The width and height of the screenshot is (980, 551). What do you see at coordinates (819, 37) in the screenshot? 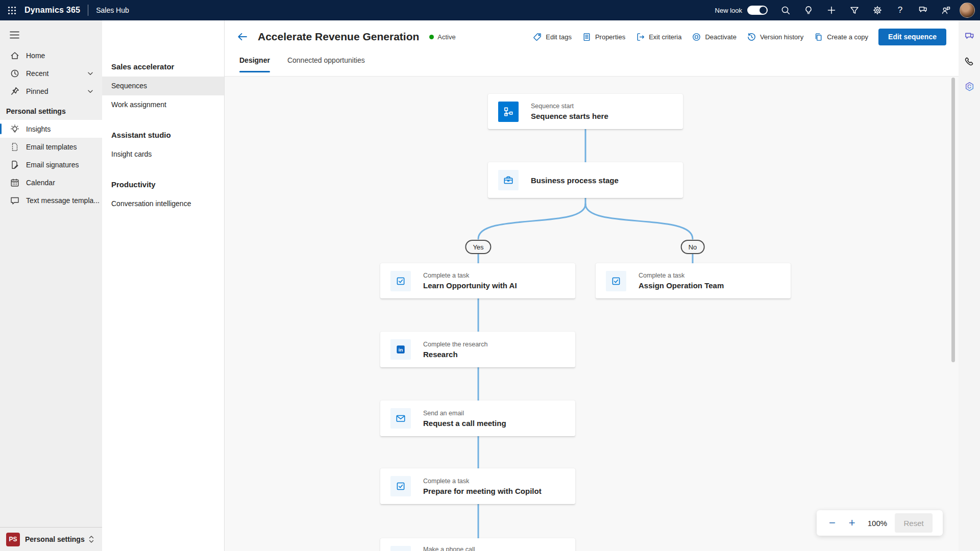
I see `copy-icon` at bounding box center [819, 37].